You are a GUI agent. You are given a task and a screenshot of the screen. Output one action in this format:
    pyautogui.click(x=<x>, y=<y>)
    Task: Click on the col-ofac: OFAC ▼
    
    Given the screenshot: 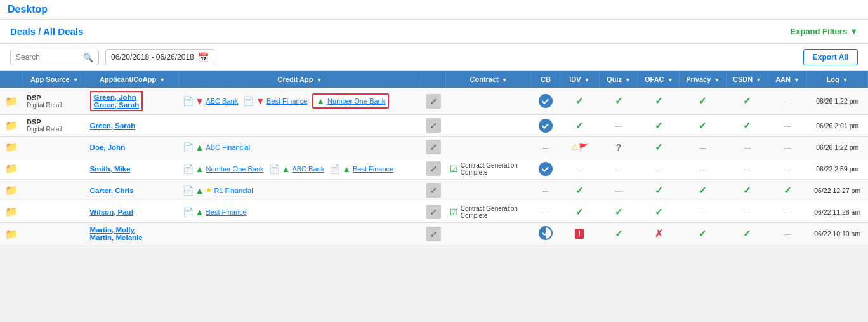 What is the action you would take?
    pyautogui.click(x=659, y=79)
    